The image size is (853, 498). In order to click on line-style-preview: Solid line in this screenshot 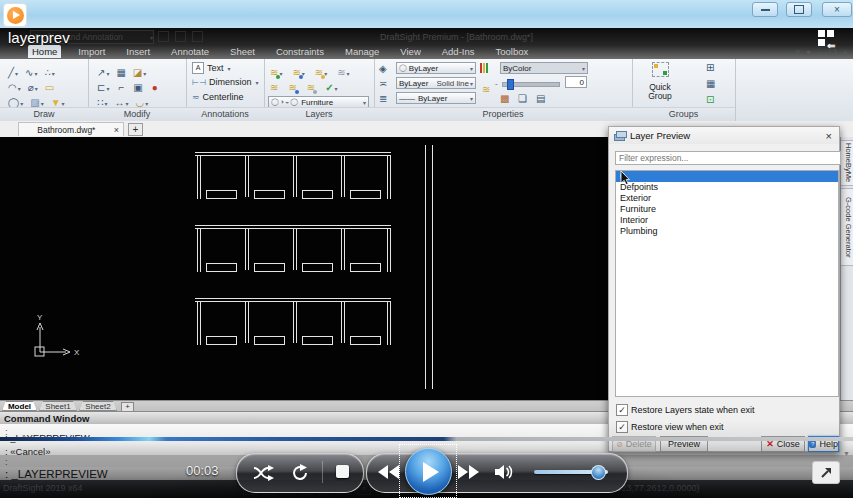, I will do `click(453, 84)`.